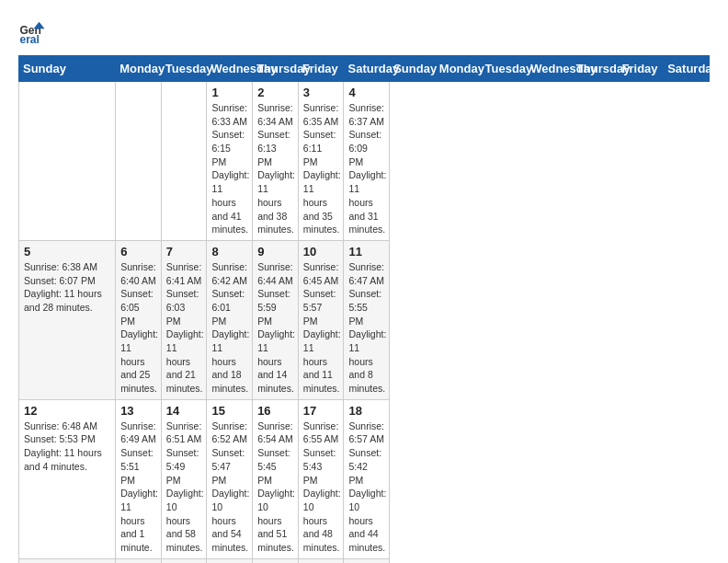 The height and width of the screenshot is (563, 728). Describe the element at coordinates (67, 410) in the screenshot. I see `day-number: 12` at that location.